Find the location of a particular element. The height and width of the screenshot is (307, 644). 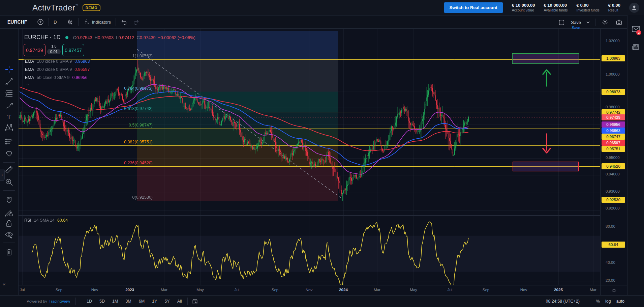

settings-button is located at coordinates (605, 22).